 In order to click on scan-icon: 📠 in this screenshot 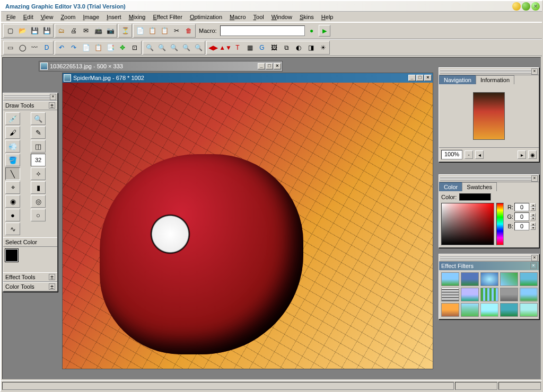, I will do `click(98, 31)`.